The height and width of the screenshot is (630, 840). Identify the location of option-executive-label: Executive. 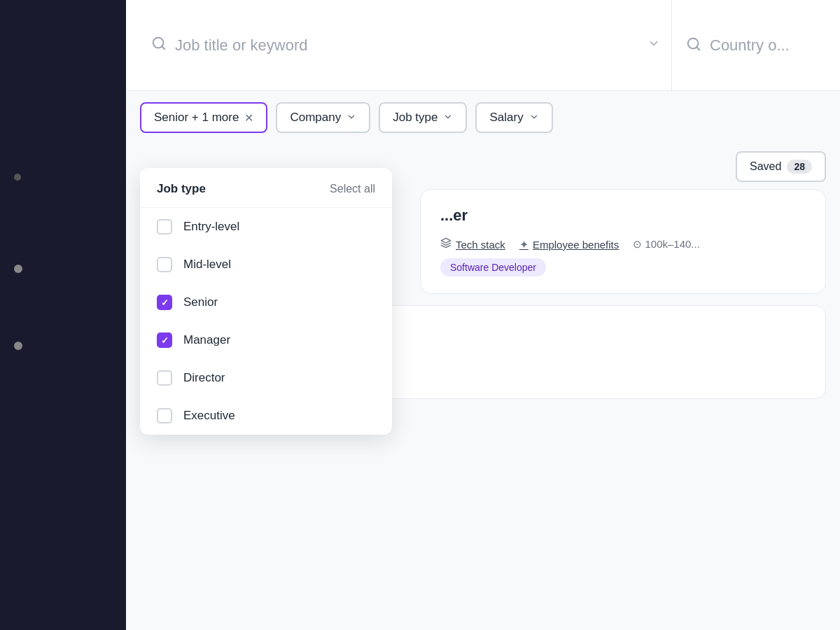
(209, 416).